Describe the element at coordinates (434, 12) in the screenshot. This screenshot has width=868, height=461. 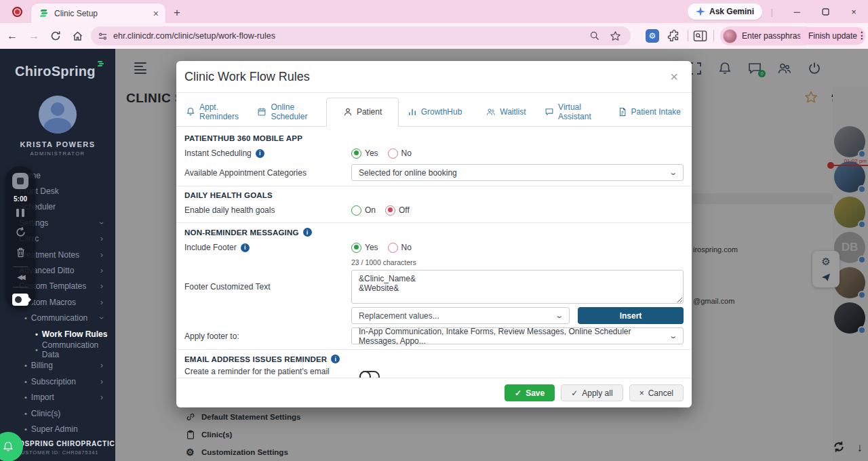
I see `browser-titlebar: Clinic Setup × + Ask Gemini | ─ ×` at that location.